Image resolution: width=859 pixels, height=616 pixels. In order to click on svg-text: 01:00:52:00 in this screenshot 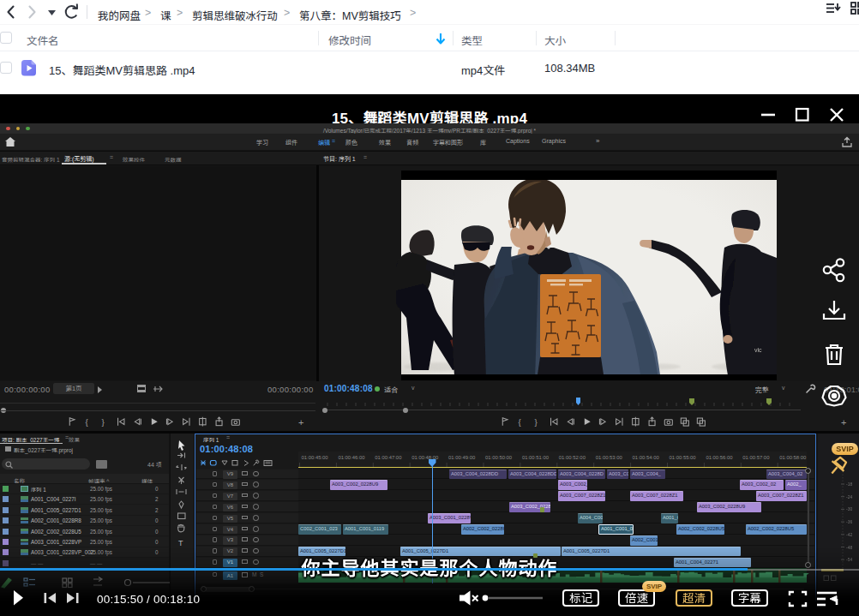, I will do `click(573, 458)`.